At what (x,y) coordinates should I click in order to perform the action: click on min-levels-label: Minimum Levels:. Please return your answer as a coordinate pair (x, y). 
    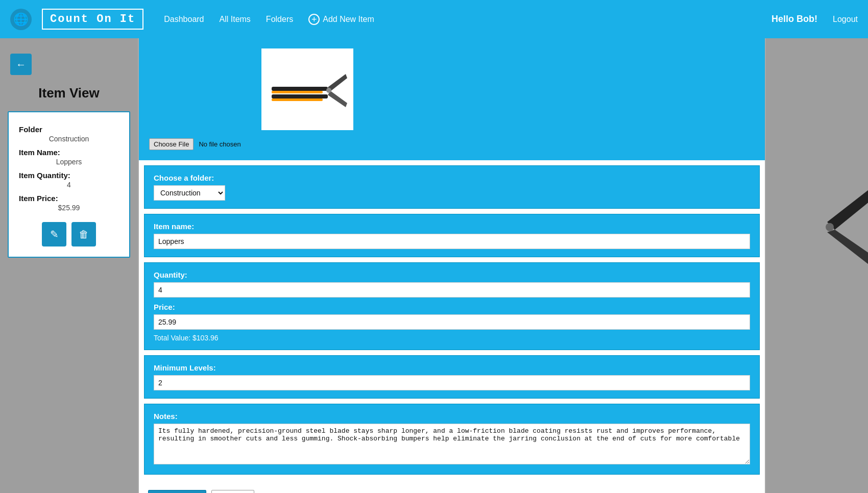
    Looking at the image, I should click on (452, 367).